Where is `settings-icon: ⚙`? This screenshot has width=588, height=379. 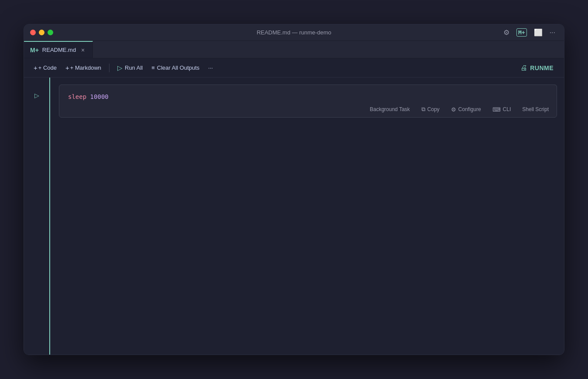 settings-icon: ⚙ is located at coordinates (506, 32).